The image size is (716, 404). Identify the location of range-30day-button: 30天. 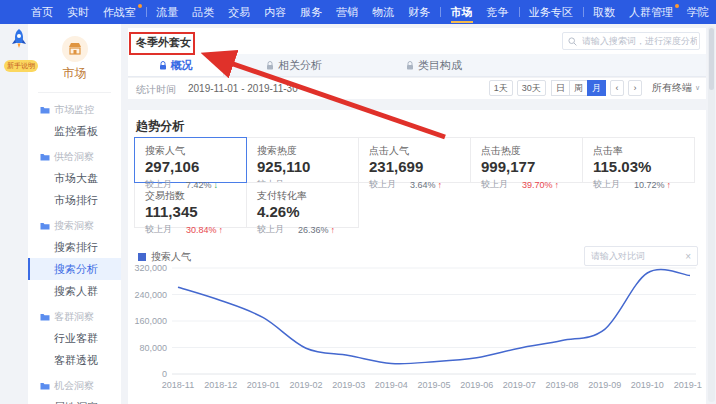
(532, 88).